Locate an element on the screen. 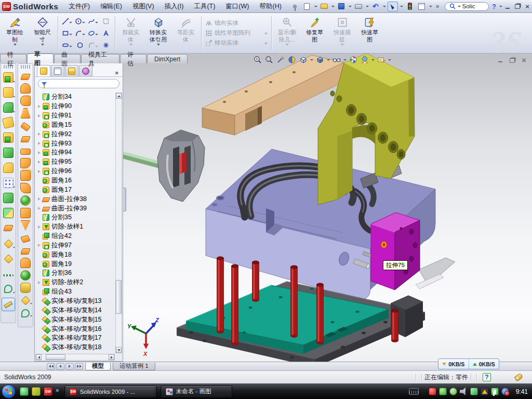  trim-entities-button: 剪裁实 体 is located at coordinates (131, 33).